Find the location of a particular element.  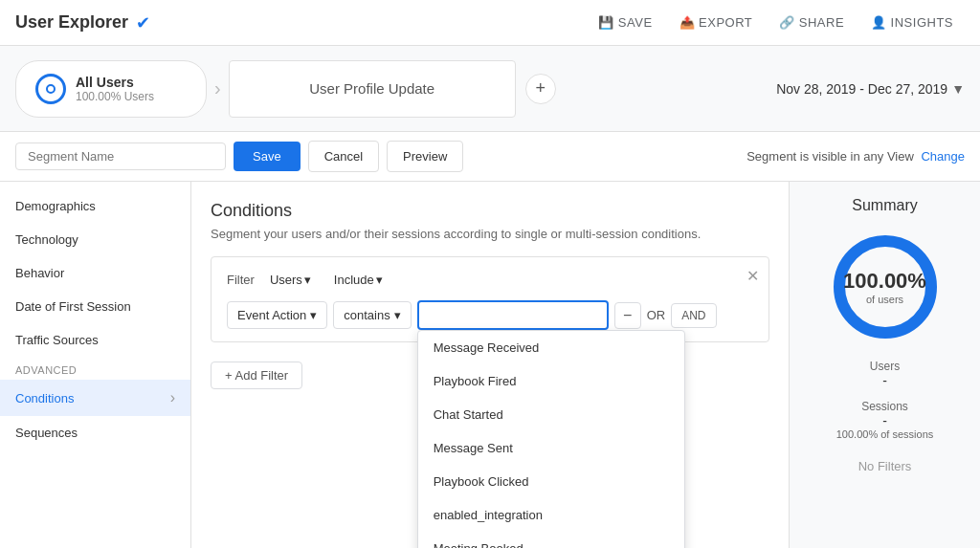

sidebar-item-conditions: Conditions › is located at coordinates (96, 398).